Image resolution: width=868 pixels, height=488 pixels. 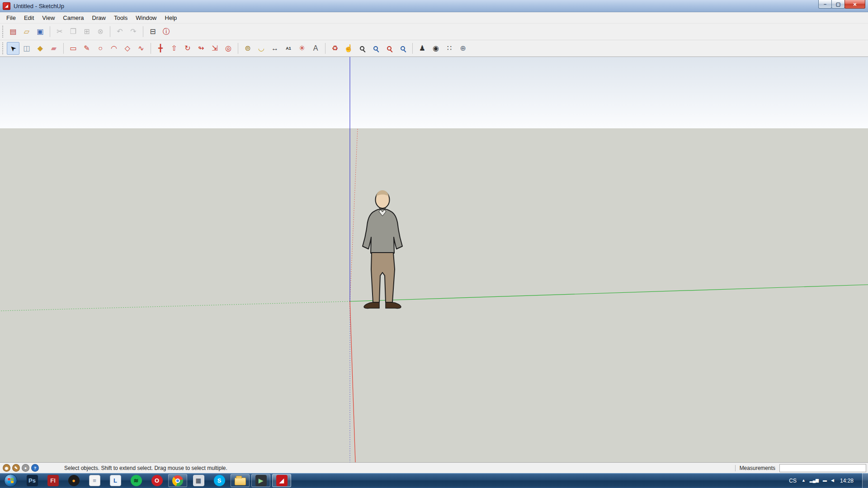 What do you see at coordinates (87, 48) in the screenshot?
I see `line-tool-icon: ✎` at bounding box center [87, 48].